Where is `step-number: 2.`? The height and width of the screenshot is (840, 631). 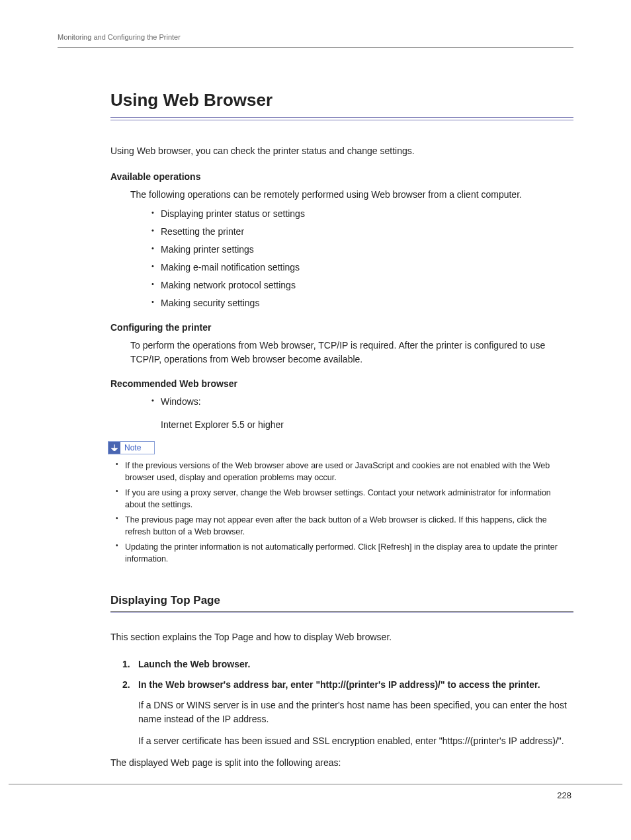 step-number: 2. is located at coordinates (130, 685).